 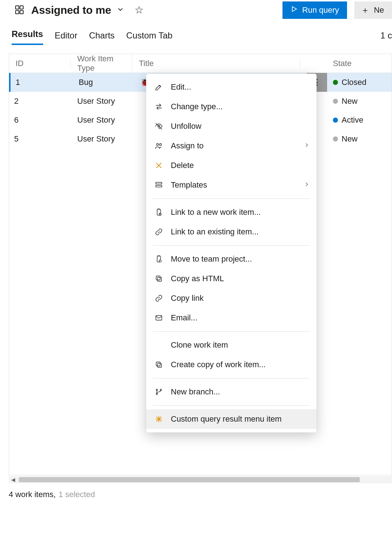 What do you see at coordinates (354, 82) in the screenshot?
I see `state-text: Closed` at bounding box center [354, 82].